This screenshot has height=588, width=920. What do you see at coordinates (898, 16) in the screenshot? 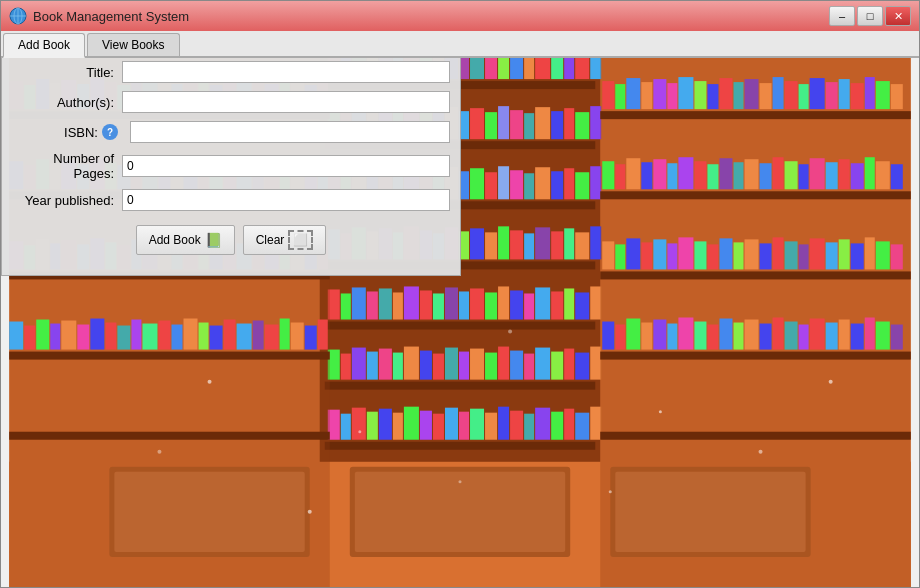
I see `close-button: ✕` at bounding box center [898, 16].